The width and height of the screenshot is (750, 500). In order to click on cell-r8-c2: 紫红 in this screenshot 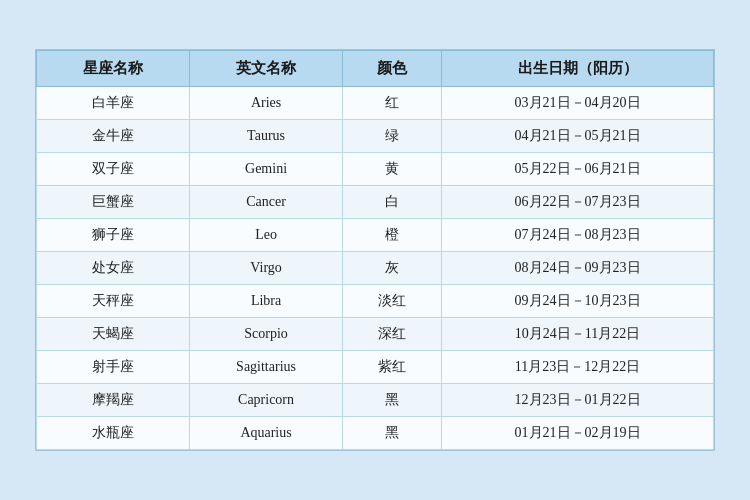, I will do `click(392, 368)`.